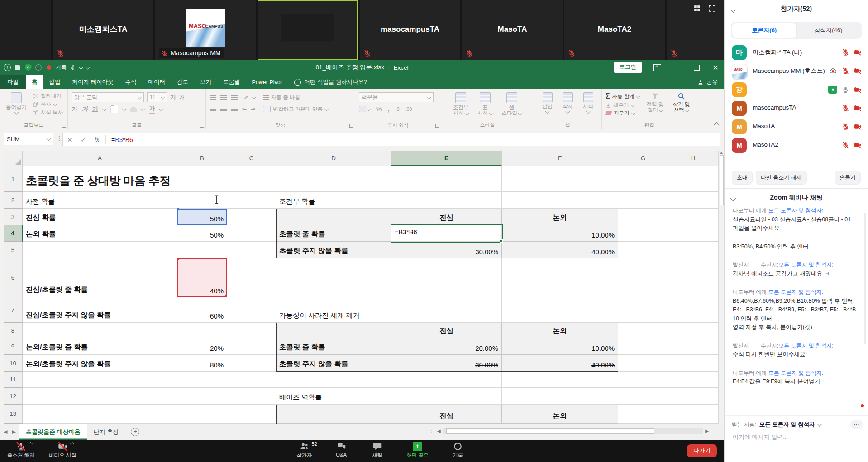 The height and width of the screenshot is (462, 868). Describe the element at coordinates (644, 250) in the screenshot. I see `cell-G5` at that location.